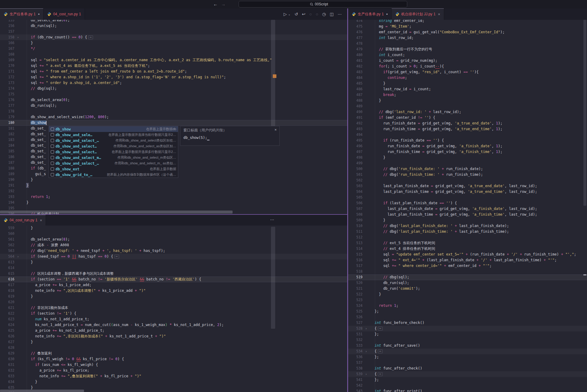 The image size is (587, 392). I want to click on line-number: 173, so click(7, 83).